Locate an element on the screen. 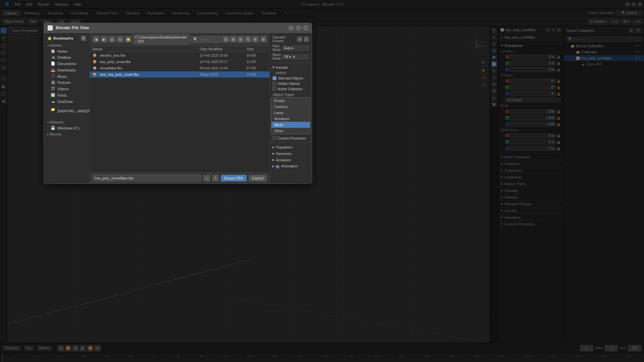 The height and width of the screenshot is (362, 644). bookmark-btn: ⭐ is located at coordinates (128, 39).